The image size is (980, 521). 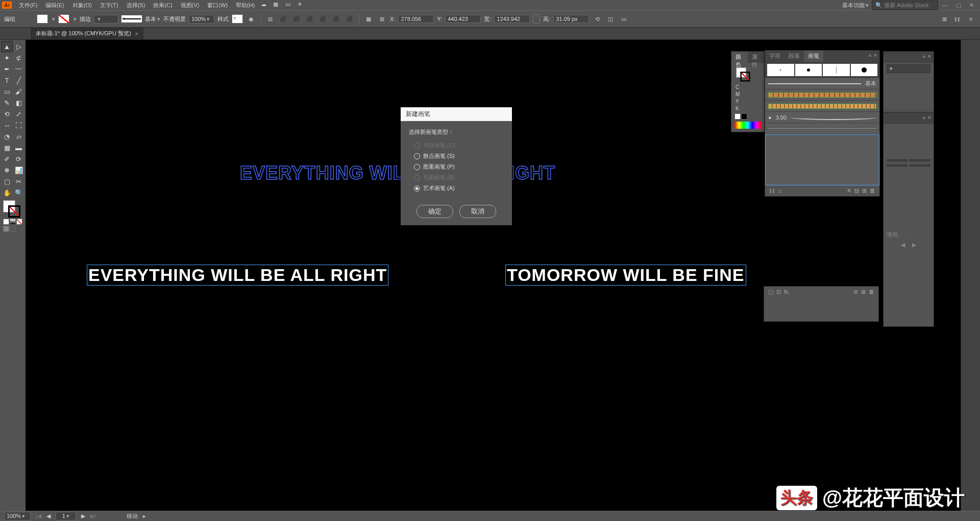 I want to click on menu-file: 文件(F), so click(x=28, y=5).